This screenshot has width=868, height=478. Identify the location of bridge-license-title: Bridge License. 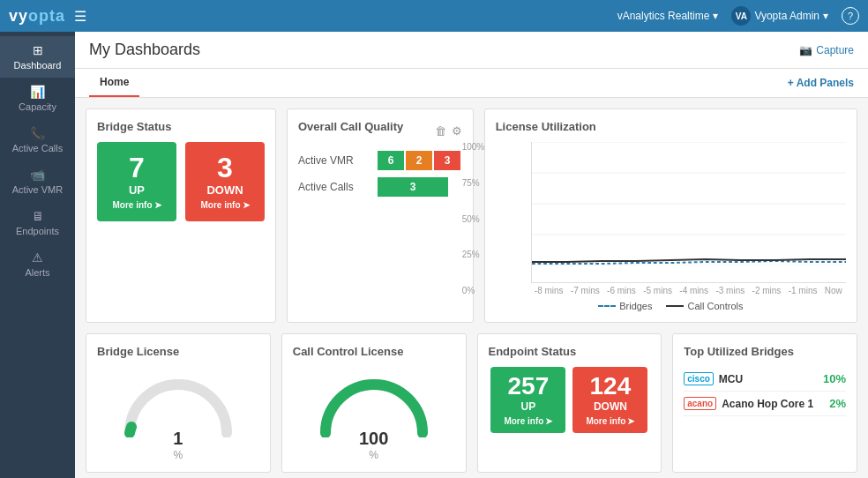
(178, 351).